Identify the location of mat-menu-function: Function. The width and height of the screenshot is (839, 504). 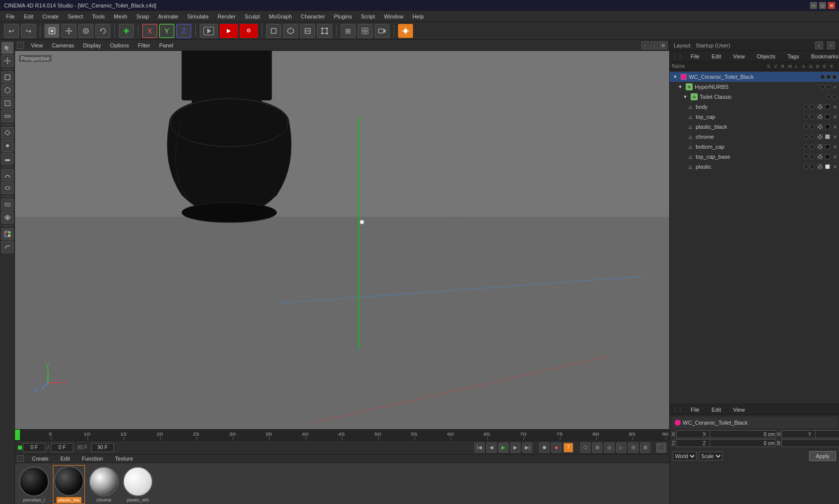
(92, 459).